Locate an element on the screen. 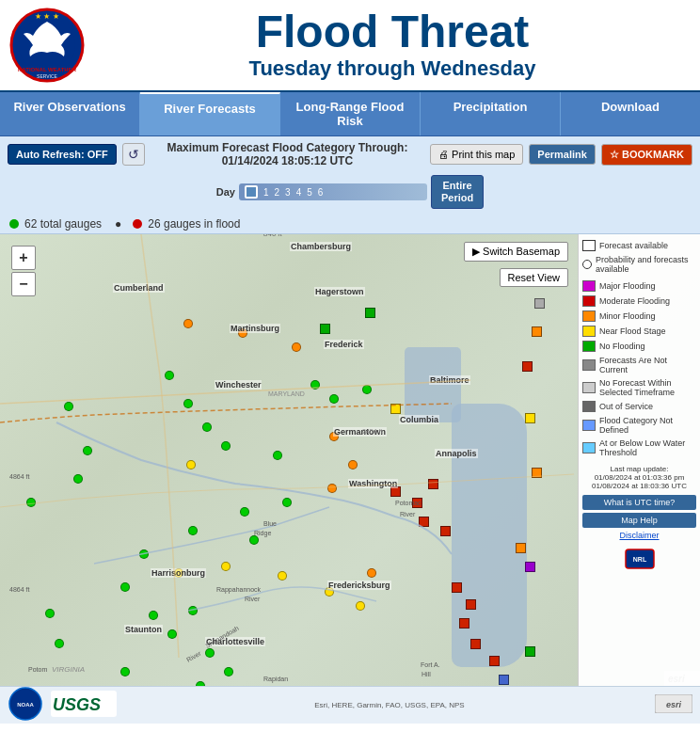 The height and width of the screenshot is (732, 700). print-button: 🖨 Print this map is located at coordinates (476, 154).